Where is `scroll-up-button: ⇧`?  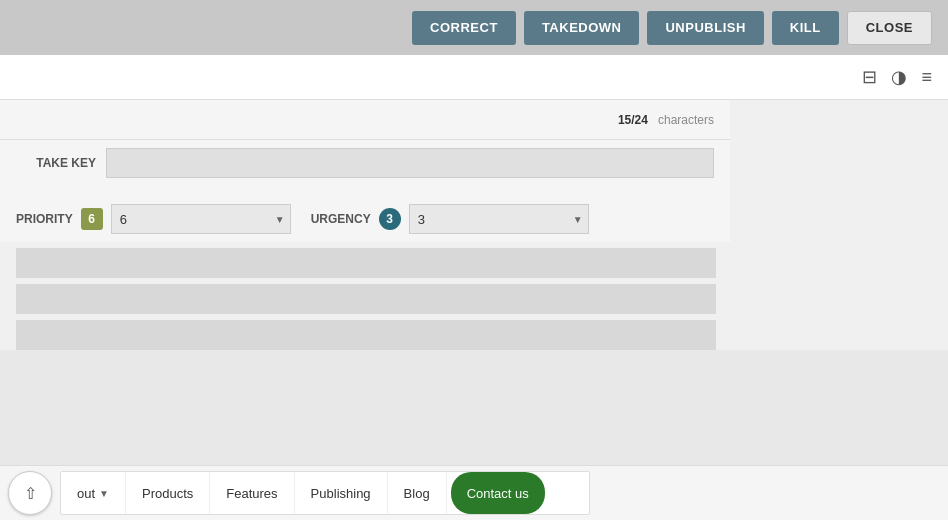 scroll-up-button: ⇧ is located at coordinates (30, 493).